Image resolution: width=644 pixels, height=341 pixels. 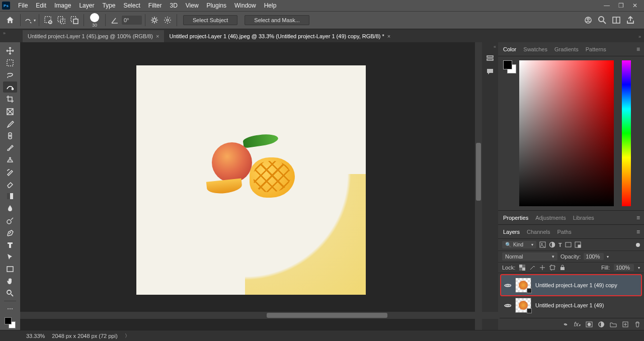 What do you see at coordinates (602, 20) in the screenshot?
I see `search-icon` at bounding box center [602, 20].